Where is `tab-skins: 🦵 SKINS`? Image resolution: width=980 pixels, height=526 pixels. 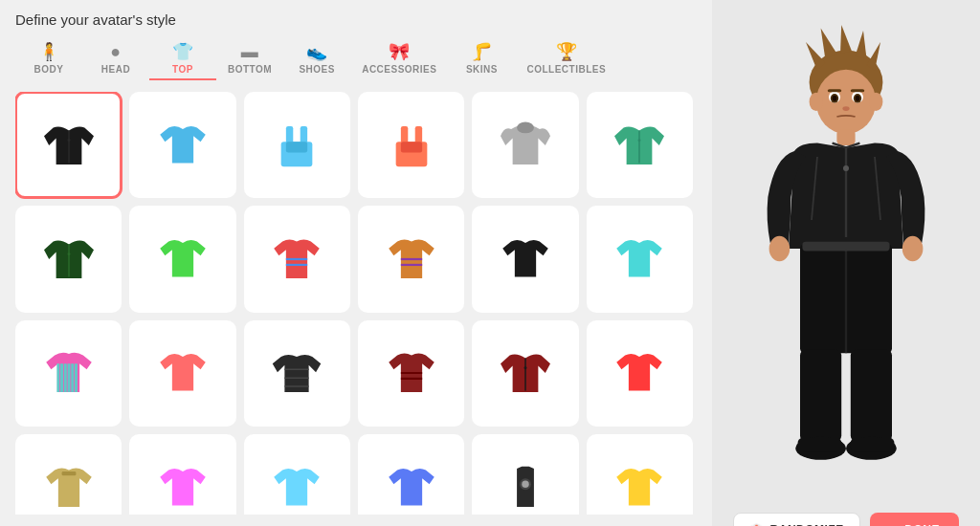
tab-skins: 🦵 SKINS is located at coordinates (481, 59).